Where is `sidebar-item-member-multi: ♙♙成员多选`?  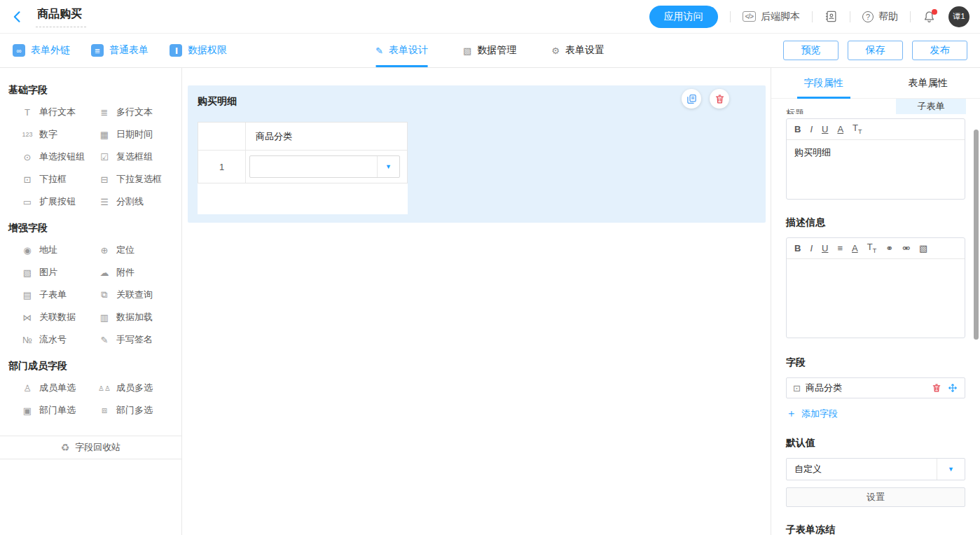
sidebar-item-member-multi: ♙♙成员多选 is located at coordinates (137, 388).